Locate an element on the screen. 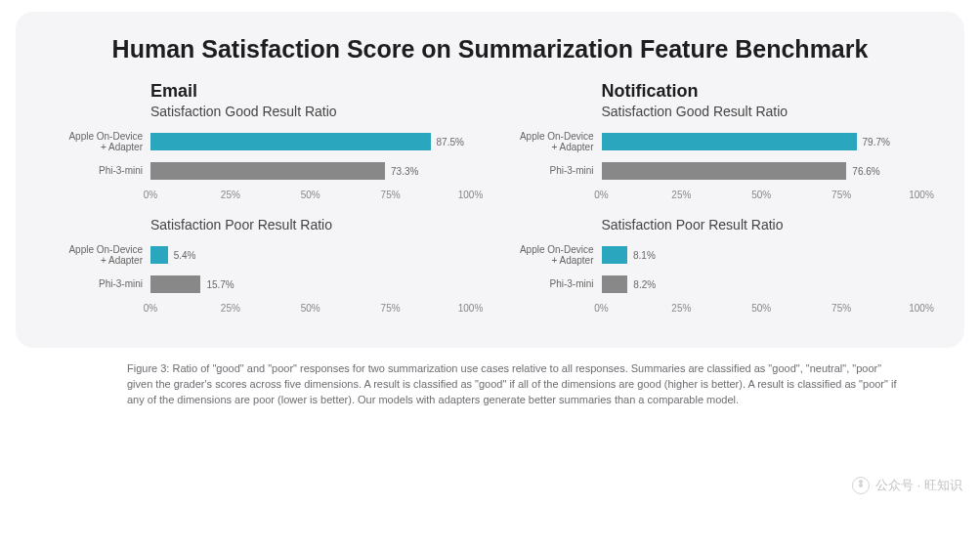 The height and width of the screenshot is (549, 980). subhead-email-poor: Satisfaction Poor Result Ratio is located at coordinates (311, 225).